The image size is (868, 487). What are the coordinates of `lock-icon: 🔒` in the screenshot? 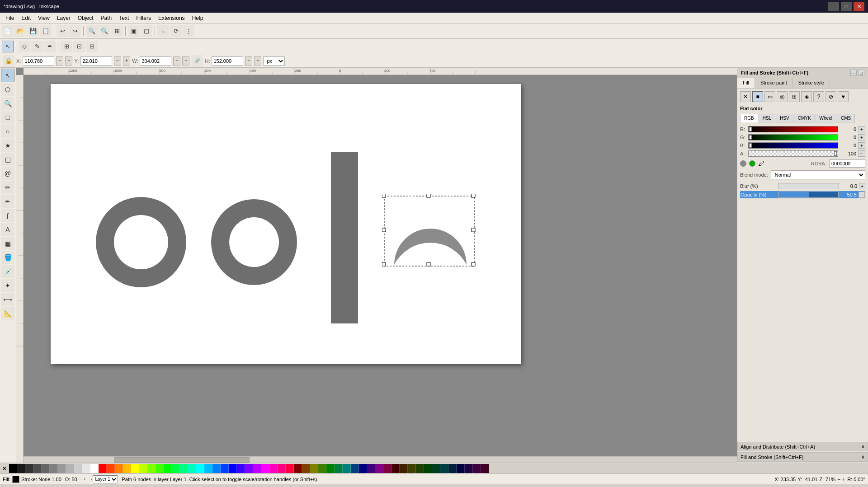 It's located at (9, 61).